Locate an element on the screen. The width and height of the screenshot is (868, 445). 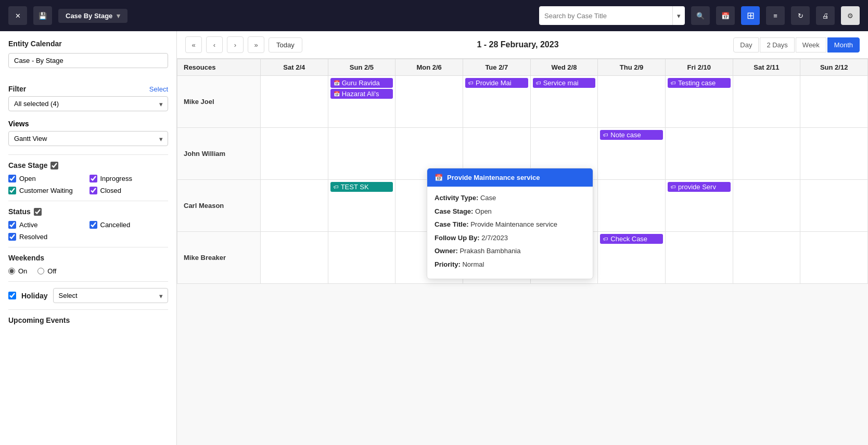
col-fri210: Fri 2/10 is located at coordinates (699, 68).